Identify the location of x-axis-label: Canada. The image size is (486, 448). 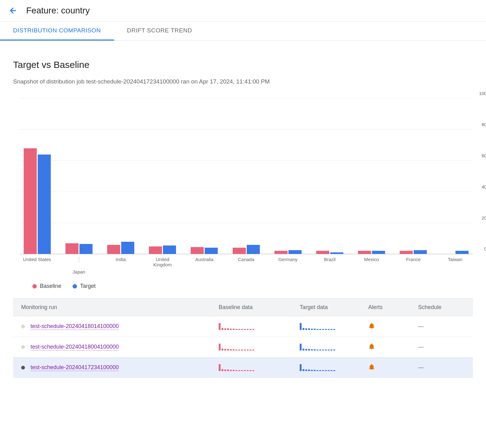
(246, 263).